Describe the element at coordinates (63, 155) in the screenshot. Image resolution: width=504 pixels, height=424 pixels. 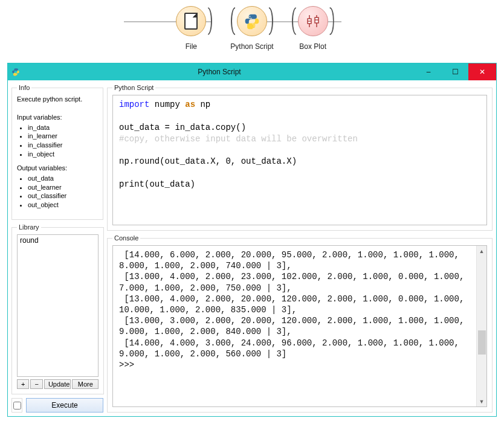
I see `input-var-item: in_object` at that location.